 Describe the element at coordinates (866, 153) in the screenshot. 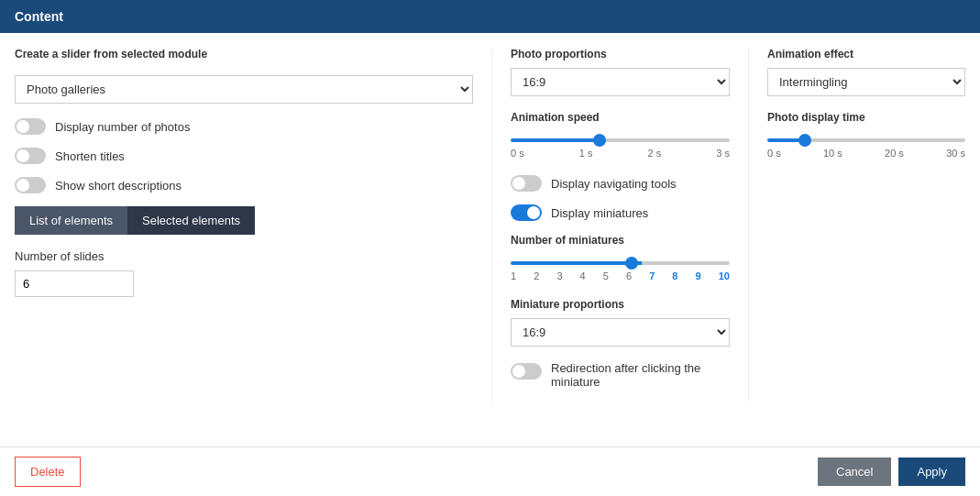

I see `photo-display-ticks: 0 s 10 s 20 s 30 s` at that location.